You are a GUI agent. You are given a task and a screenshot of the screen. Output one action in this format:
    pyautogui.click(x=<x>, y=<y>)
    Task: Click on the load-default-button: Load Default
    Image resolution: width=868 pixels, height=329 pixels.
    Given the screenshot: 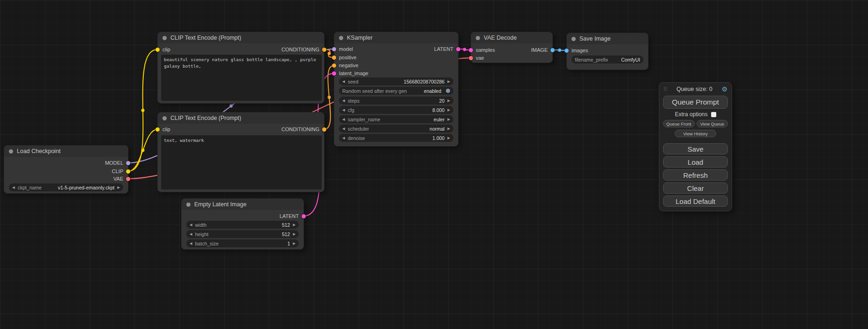 What is the action you would take?
    pyautogui.click(x=696, y=201)
    